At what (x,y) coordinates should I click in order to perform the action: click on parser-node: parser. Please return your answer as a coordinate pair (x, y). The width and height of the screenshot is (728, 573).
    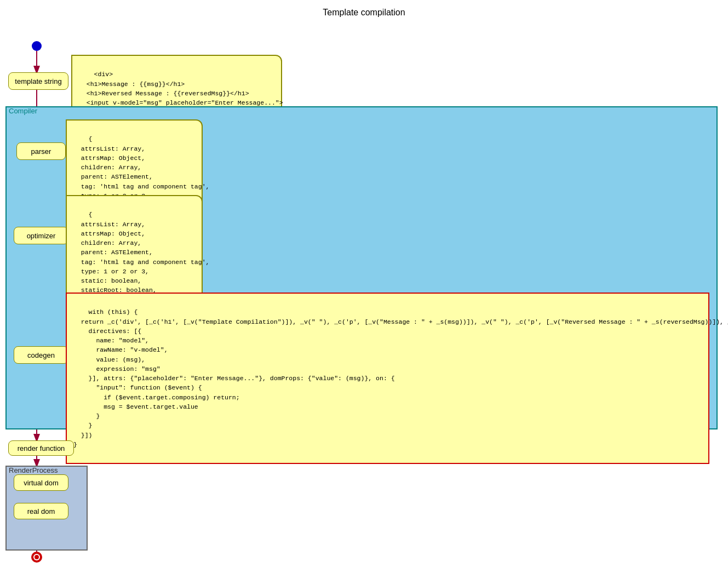
    Looking at the image, I should click on (41, 151).